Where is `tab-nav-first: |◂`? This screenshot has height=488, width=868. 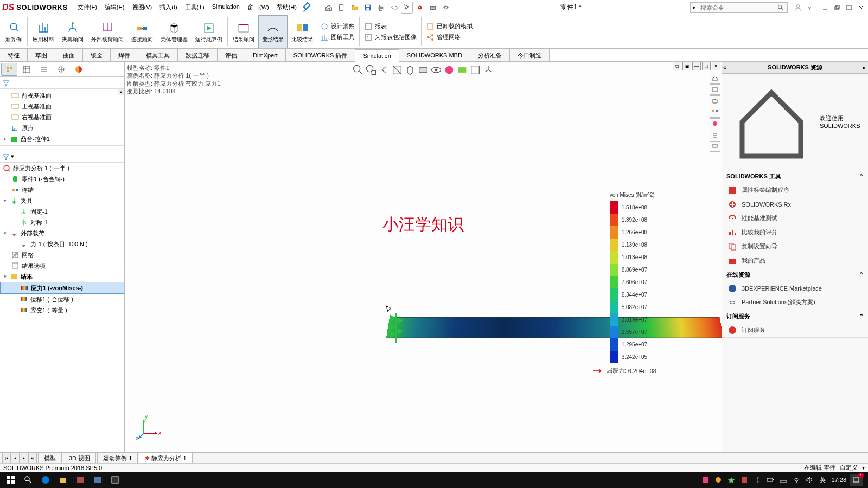
tab-nav-first: |◂ is located at coordinates (7, 458).